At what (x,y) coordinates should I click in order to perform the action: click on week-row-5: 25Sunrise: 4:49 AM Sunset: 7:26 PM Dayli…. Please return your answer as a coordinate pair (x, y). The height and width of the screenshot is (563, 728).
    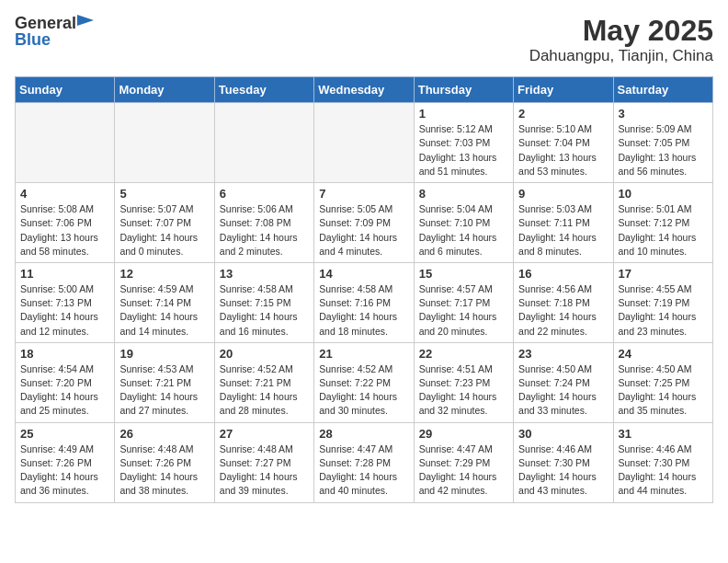
    Looking at the image, I should click on (364, 462).